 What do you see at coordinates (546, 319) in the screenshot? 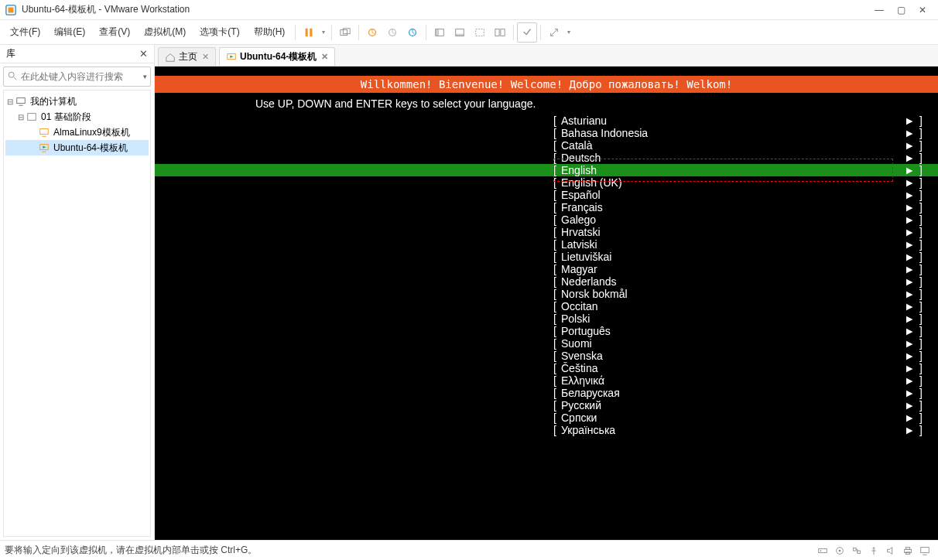
I see `language-option: [Polski►]` at bounding box center [546, 319].